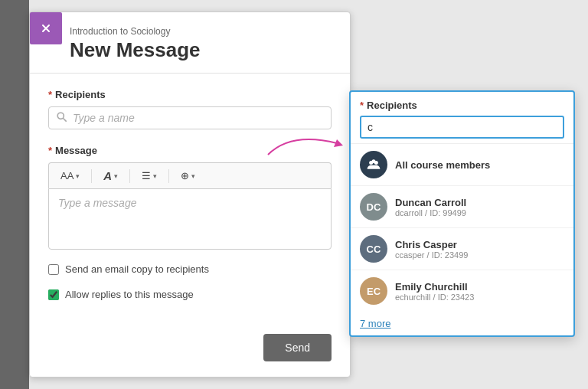 The width and height of the screenshot is (588, 389). I want to click on message-toolbar: AA ▾ A ▾ ☰ ▾ ⊕ ▾, so click(190, 175).